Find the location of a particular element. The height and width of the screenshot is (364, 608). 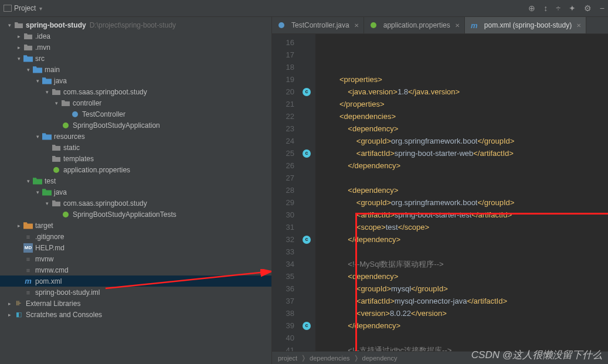

tree-item: ▸◧Scratches and Consoles is located at coordinates (136, 314).